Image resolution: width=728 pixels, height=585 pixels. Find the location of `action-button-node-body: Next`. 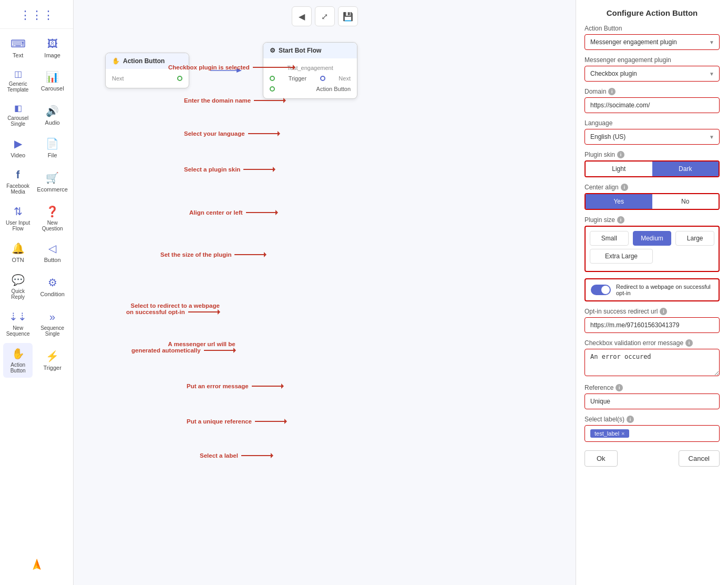

action-button-node-body: Next is located at coordinates (147, 78).